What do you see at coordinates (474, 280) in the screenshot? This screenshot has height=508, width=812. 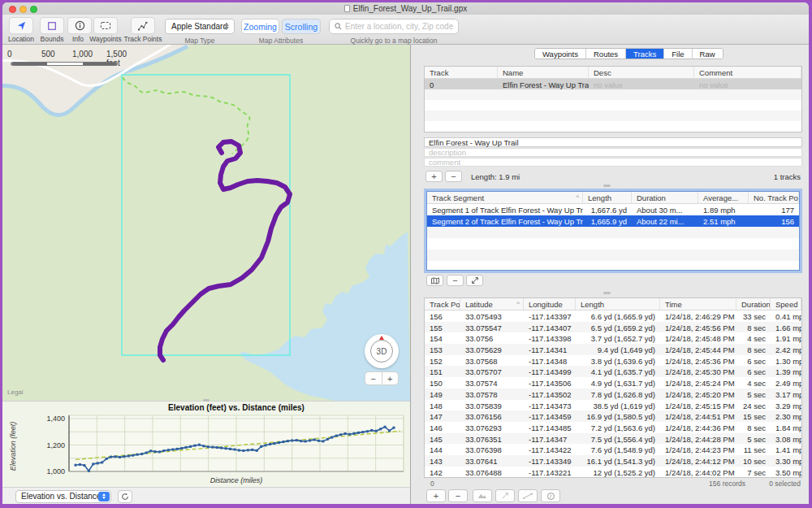 I see `merge-segments-button` at bounding box center [474, 280].